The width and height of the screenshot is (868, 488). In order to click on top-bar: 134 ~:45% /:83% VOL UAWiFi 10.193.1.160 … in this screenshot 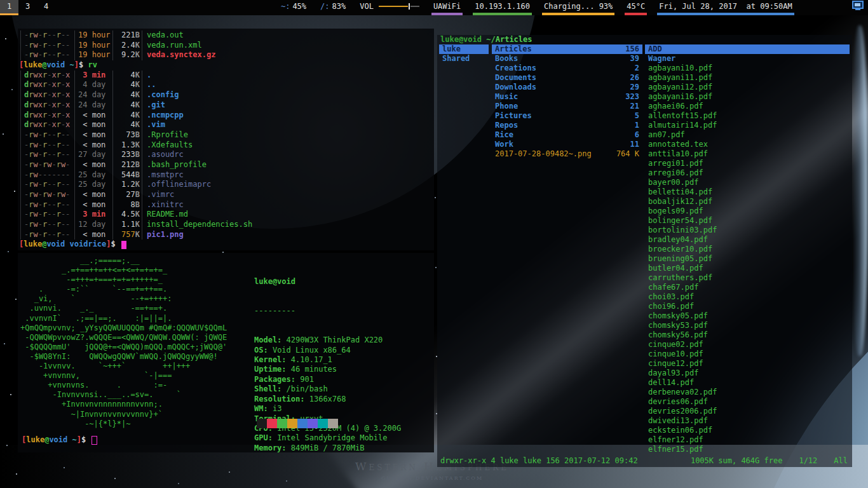, I will do `click(434, 8)`.